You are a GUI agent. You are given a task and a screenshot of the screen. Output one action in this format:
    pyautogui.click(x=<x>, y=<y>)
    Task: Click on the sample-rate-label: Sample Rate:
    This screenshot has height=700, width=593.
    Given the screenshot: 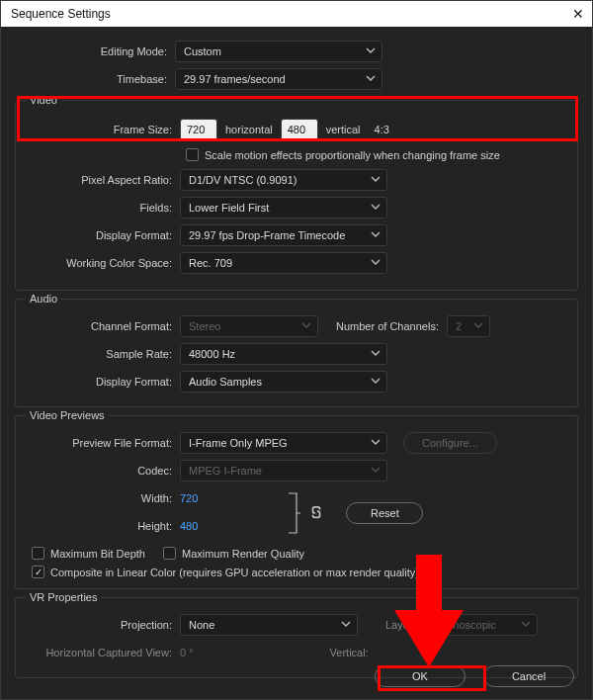 What is the action you would take?
    pyautogui.click(x=100, y=354)
    